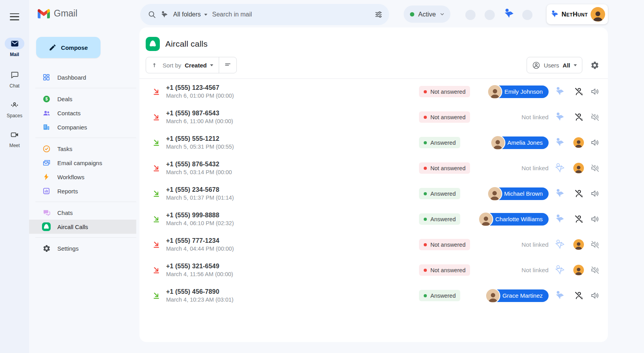  What do you see at coordinates (82, 77) in the screenshot?
I see `sidebar-item-dashboard: Dashboard` at bounding box center [82, 77].